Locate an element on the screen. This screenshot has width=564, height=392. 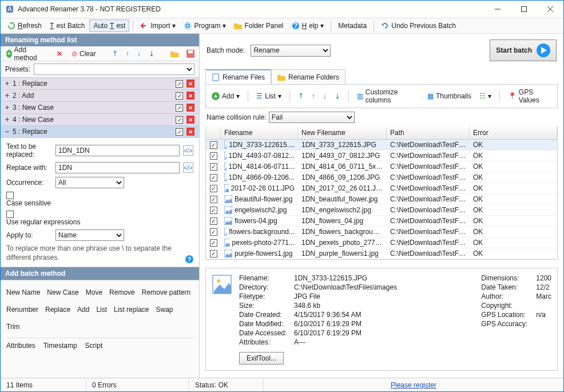
register-link: Please register is located at coordinates (414, 385).